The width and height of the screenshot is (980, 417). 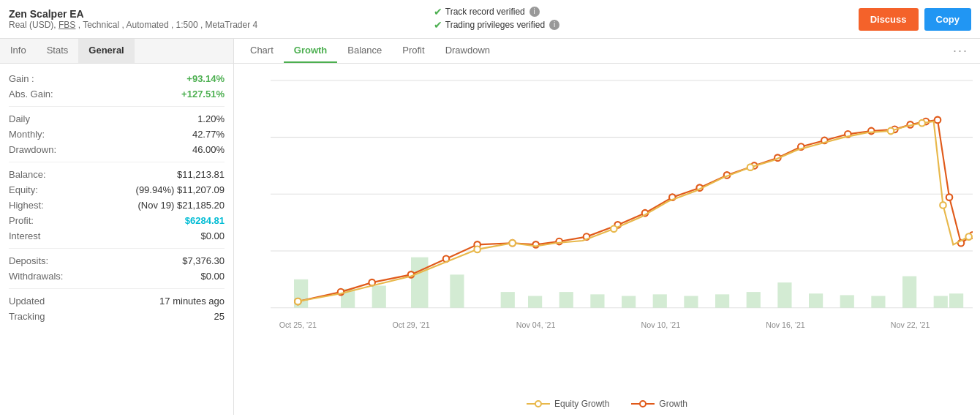 I want to click on header: Zen Scalper EA Real (USD), FBS , Technic…, so click(x=490, y=19).